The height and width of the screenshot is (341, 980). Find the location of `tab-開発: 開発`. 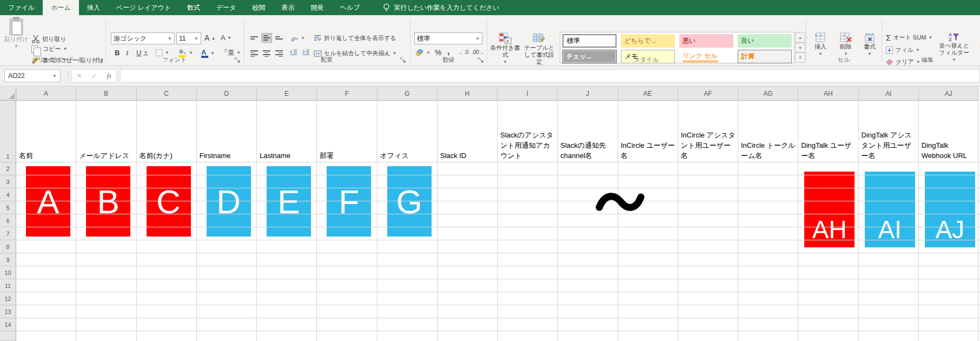

tab-開発: 開発 is located at coordinates (317, 8).